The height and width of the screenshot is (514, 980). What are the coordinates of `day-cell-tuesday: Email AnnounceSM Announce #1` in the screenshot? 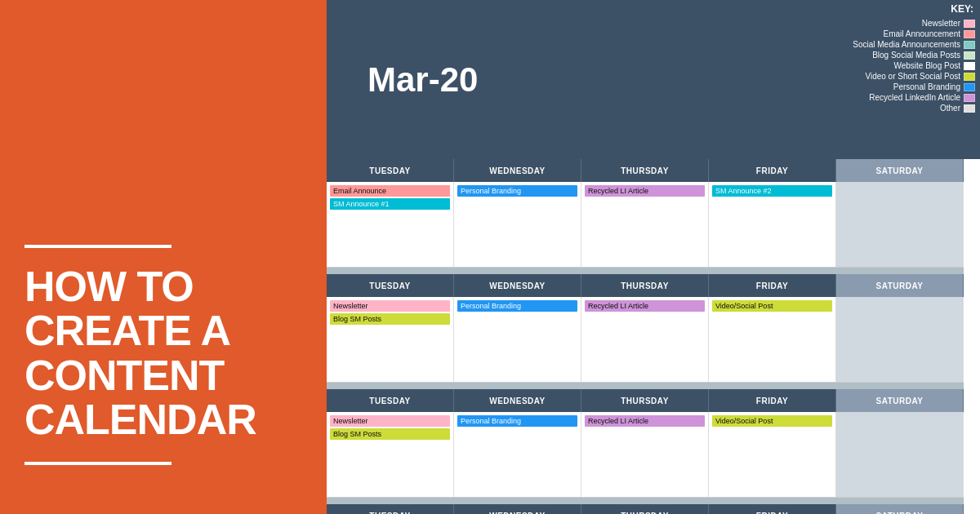 It's located at (390, 224).